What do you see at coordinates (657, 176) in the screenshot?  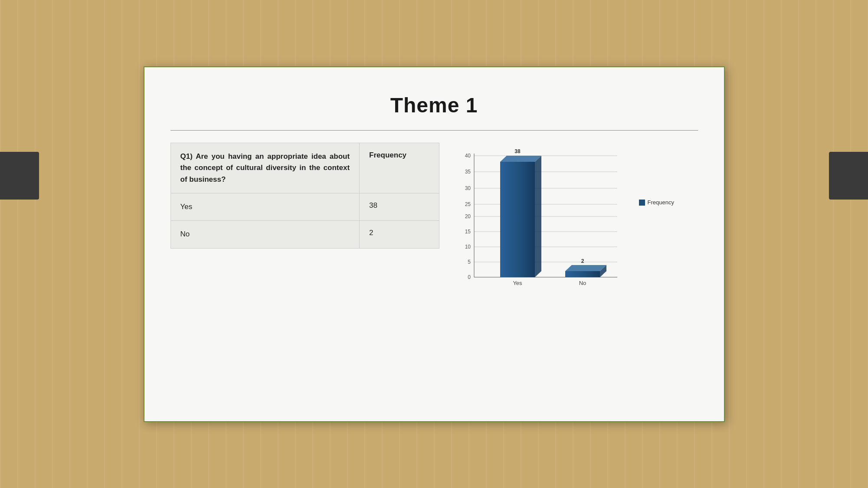 I see `chart-legend: Frequency` at bounding box center [657, 176].